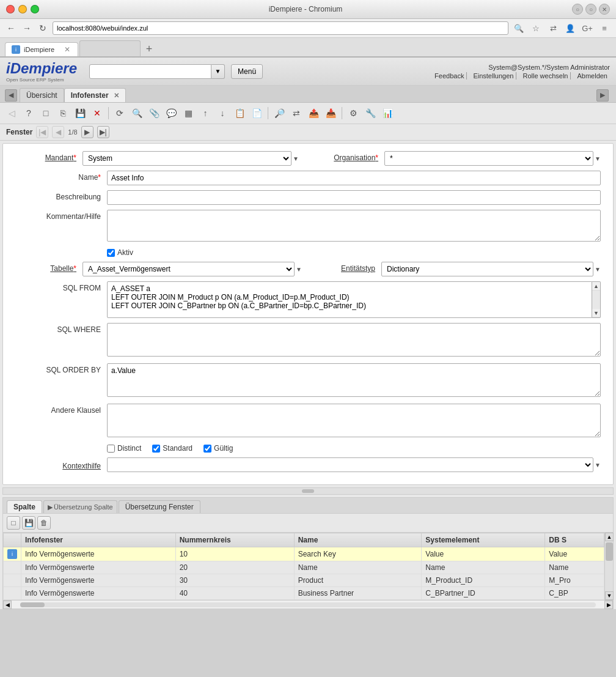 This screenshot has height=677, width=616. What do you see at coordinates (596, 313) in the screenshot?
I see `sql-from-scroll-down: ▼` at bounding box center [596, 313].